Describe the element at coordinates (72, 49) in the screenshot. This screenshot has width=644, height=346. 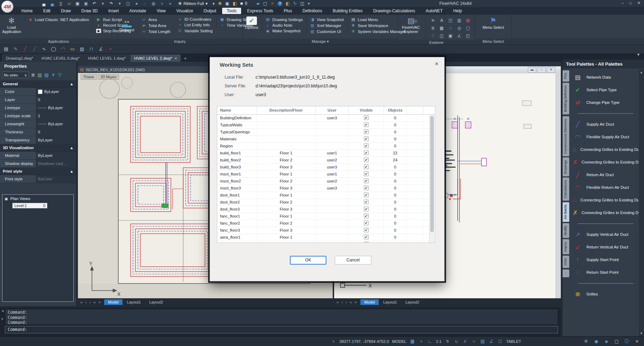
I see `rect-tool-icon: ▭` at that location.